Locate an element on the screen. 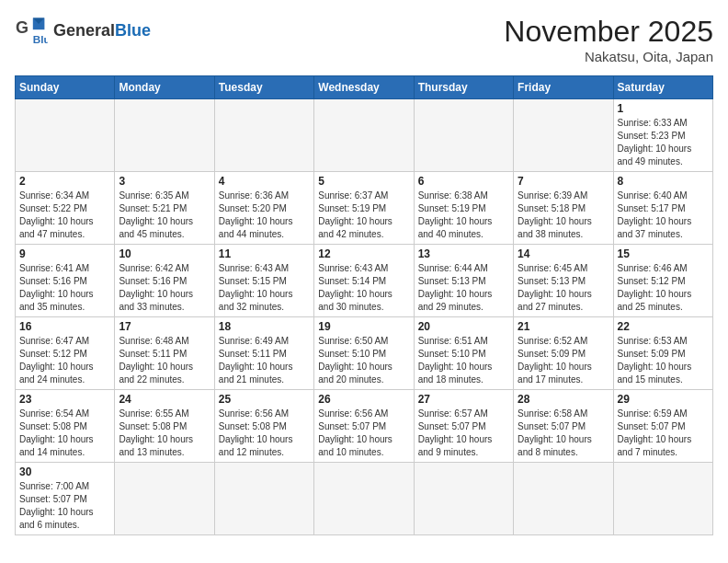  calendar-cell: 8Sunrise: 6:40 AM Sunset: 5:17 PM Daylig… is located at coordinates (663, 208).